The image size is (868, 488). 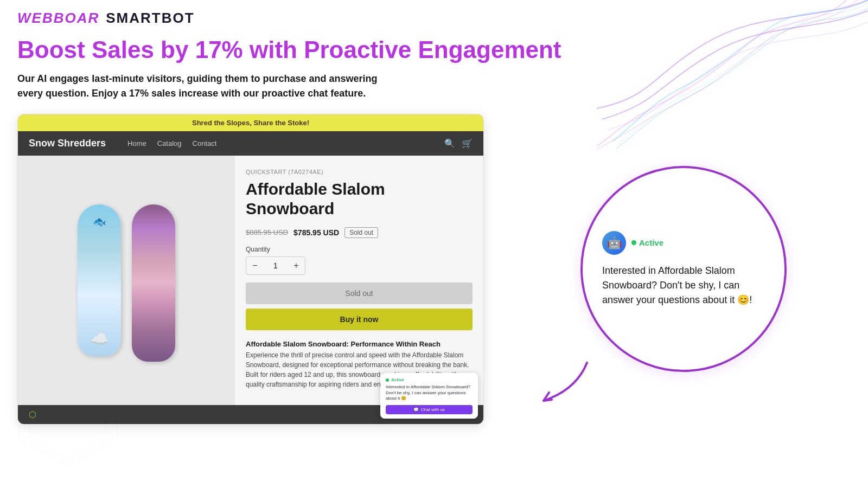 What do you see at coordinates (137, 143) in the screenshot?
I see `nav-home: Home` at bounding box center [137, 143].